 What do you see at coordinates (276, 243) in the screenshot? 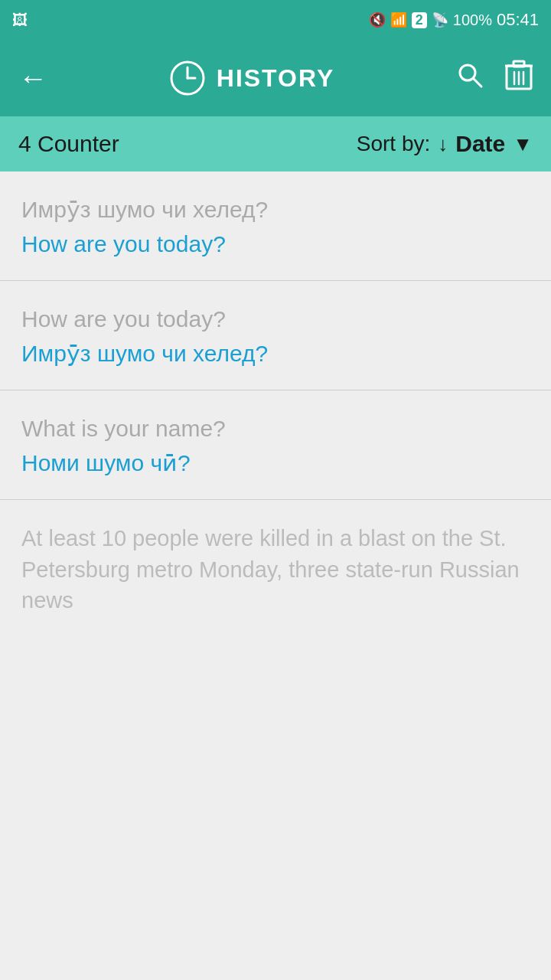
I see `item-secondary-text: How are you today?` at bounding box center [276, 243].